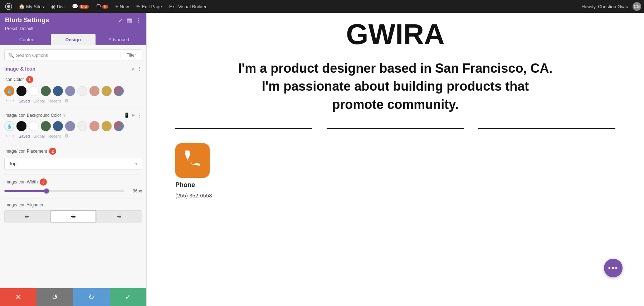 This screenshot has width=644, height=306. What do you see at coordinates (58, 91) in the screenshot?
I see `color-swatch-blue` at bounding box center [58, 91].